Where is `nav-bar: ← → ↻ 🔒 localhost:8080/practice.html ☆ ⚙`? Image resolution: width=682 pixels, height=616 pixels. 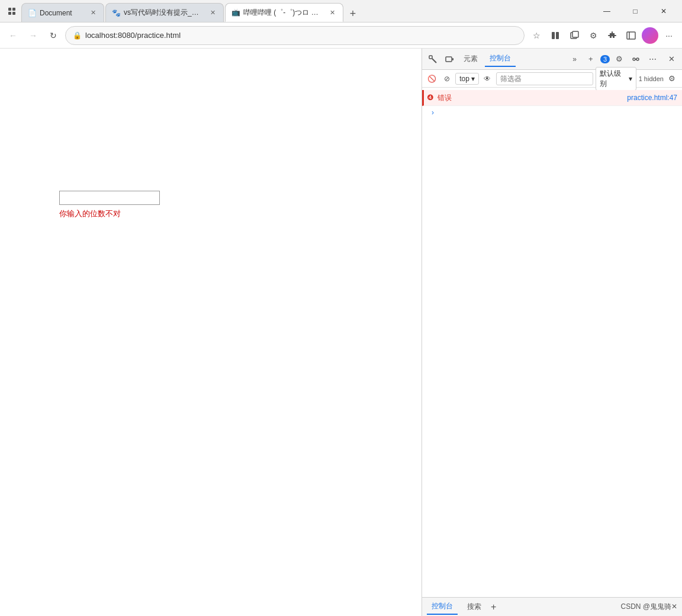 nav-bar: ← → ↻ 🔒 localhost:8080/practice.html ☆ ⚙ is located at coordinates (341, 36).